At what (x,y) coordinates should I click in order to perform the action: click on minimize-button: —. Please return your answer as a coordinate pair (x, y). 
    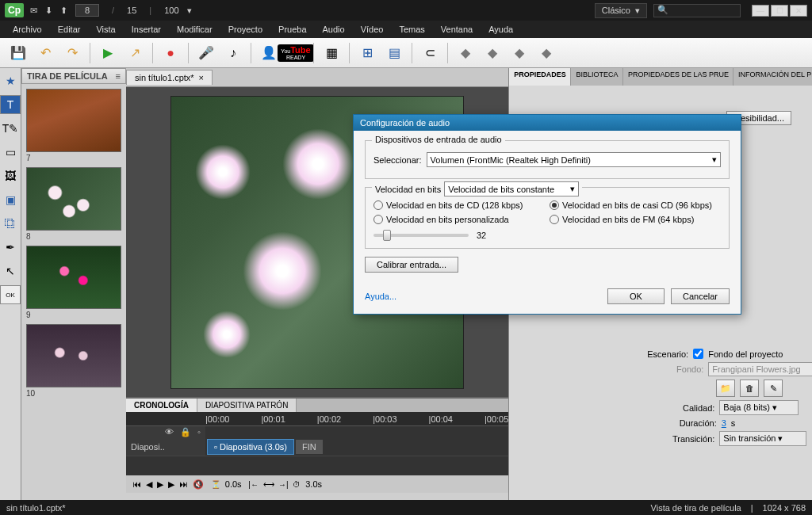
    Looking at the image, I should click on (760, 11).